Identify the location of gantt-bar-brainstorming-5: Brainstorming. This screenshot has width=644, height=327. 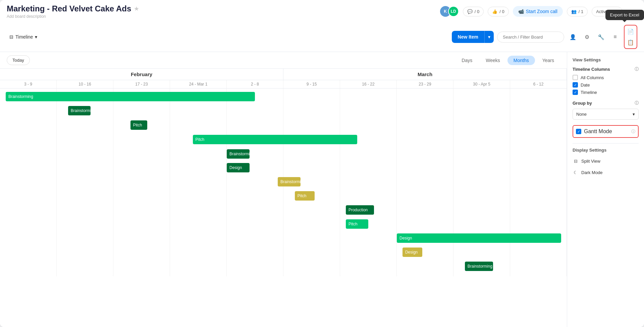
(479, 266).